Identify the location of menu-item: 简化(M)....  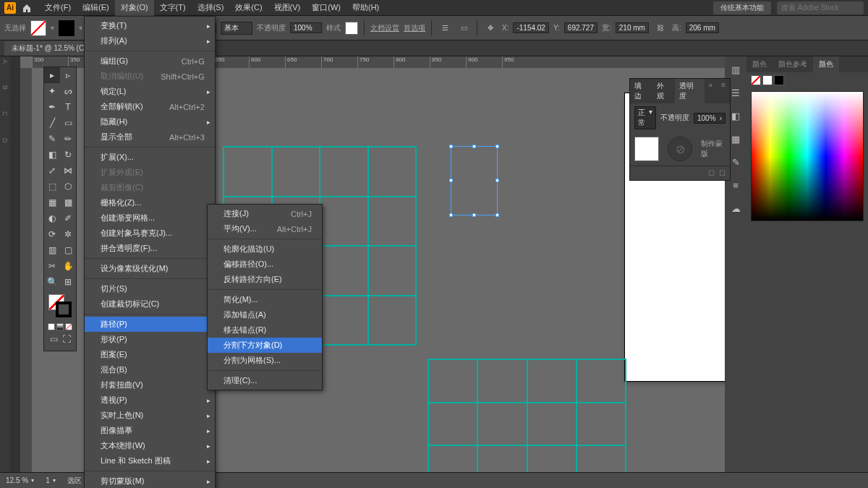
(265, 299).